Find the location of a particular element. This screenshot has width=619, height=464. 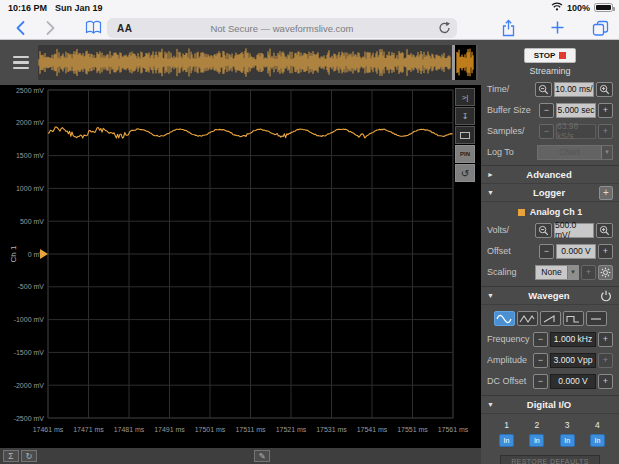

advanced-section-header: ► Advanced is located at coordinates (550, 175).